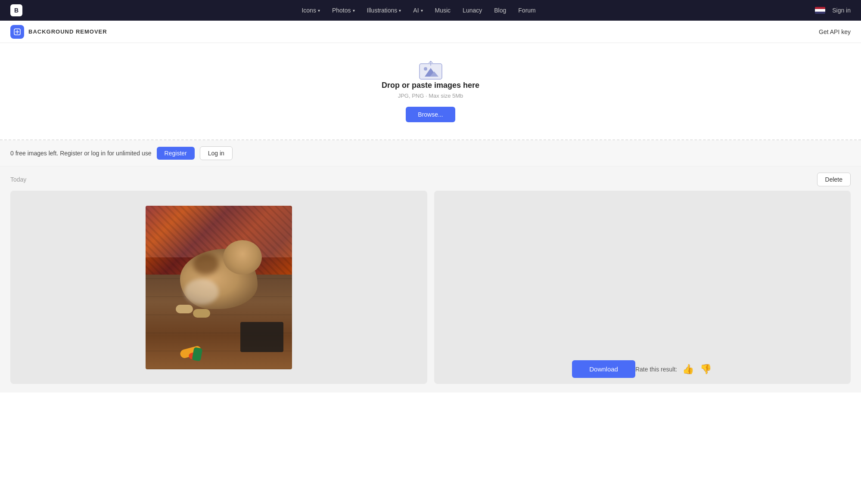 The width and height of the screenshot is (861, 504). Describe the element at coordinates (16, 10) in the screenshot. I see `site-logo: B` at that location.